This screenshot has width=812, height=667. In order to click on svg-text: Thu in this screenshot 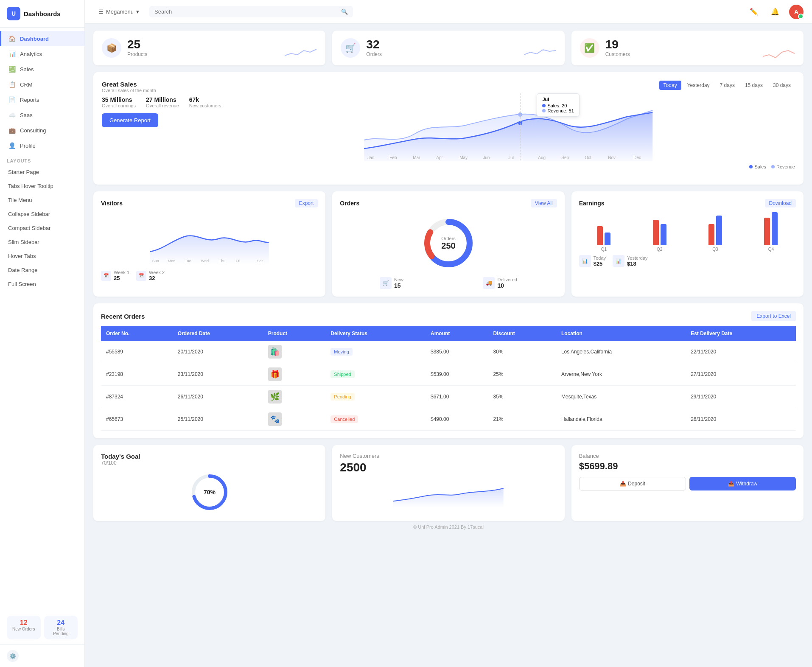, I will do `click(222, 261)`.